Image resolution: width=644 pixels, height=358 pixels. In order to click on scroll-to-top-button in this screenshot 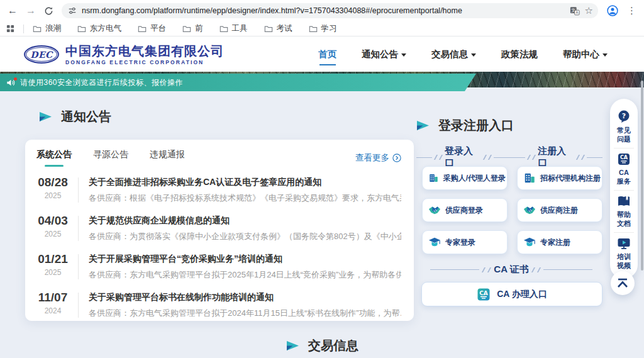, I will do `click(623, 283)`.